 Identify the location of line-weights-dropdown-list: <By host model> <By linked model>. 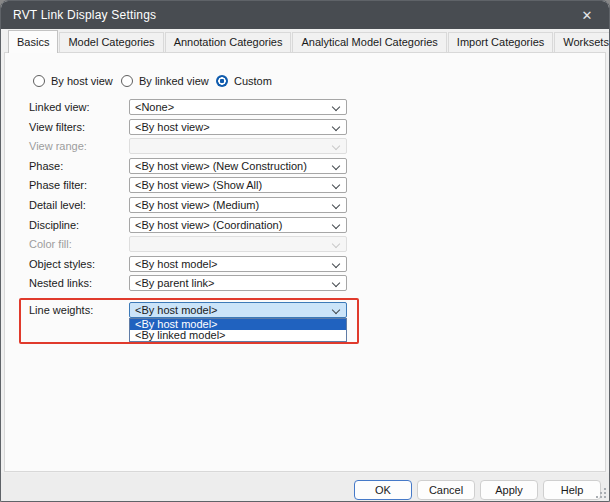
(238, 330).